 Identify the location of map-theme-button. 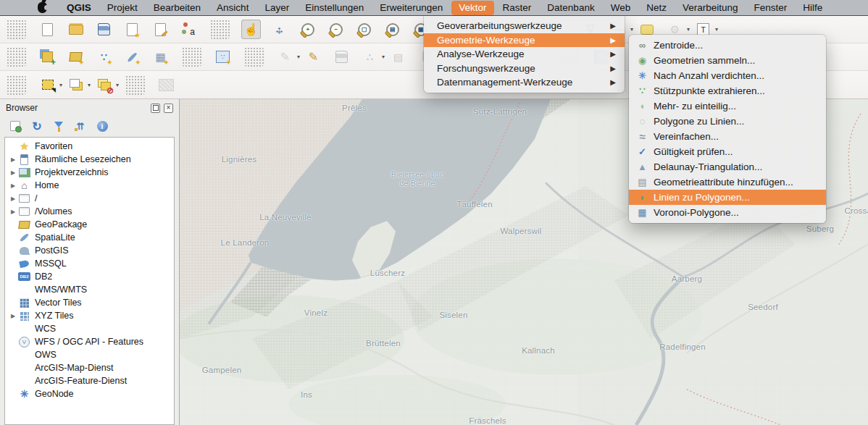
(167, 85).